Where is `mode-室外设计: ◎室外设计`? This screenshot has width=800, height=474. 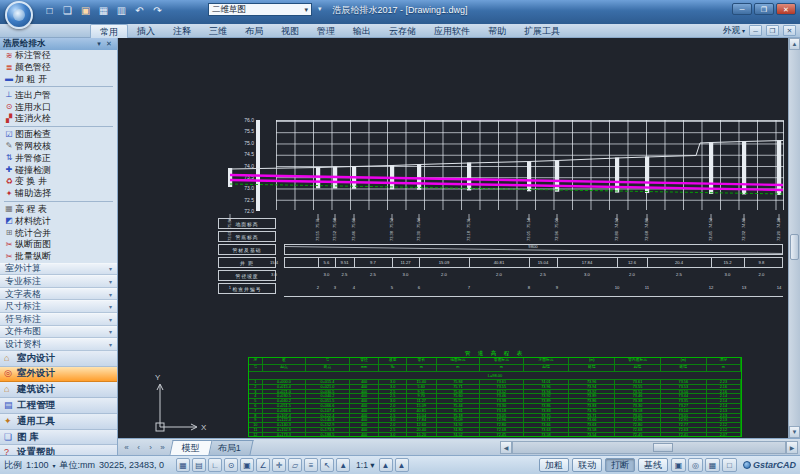
mode-室外设计: ◎室外设计 is located at coordinates (58, 375).